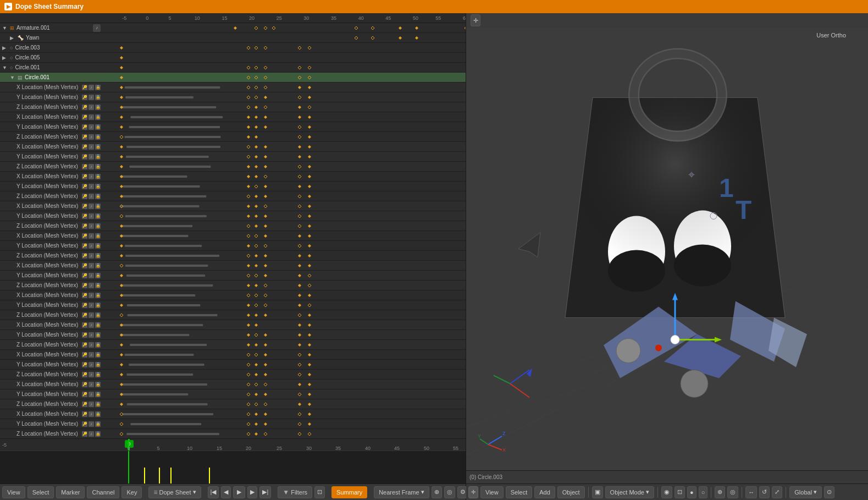 The width and height of the screenshot is (868, 500). Describe the element at coordinates (233, 38) in the screenshot. I see `tree-row-yawn: ▶ 🦴 Yawn` at that location.